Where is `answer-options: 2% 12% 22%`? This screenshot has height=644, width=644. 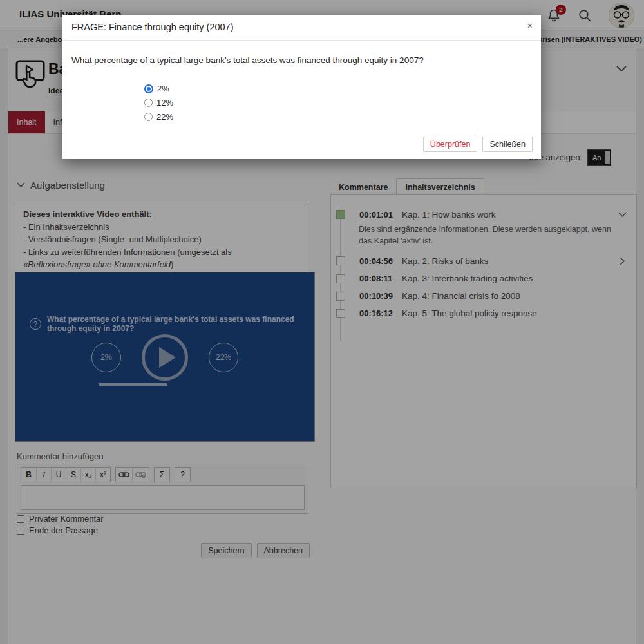 answer-options: 2% 12% 22% is located at coordinates (158, 103).